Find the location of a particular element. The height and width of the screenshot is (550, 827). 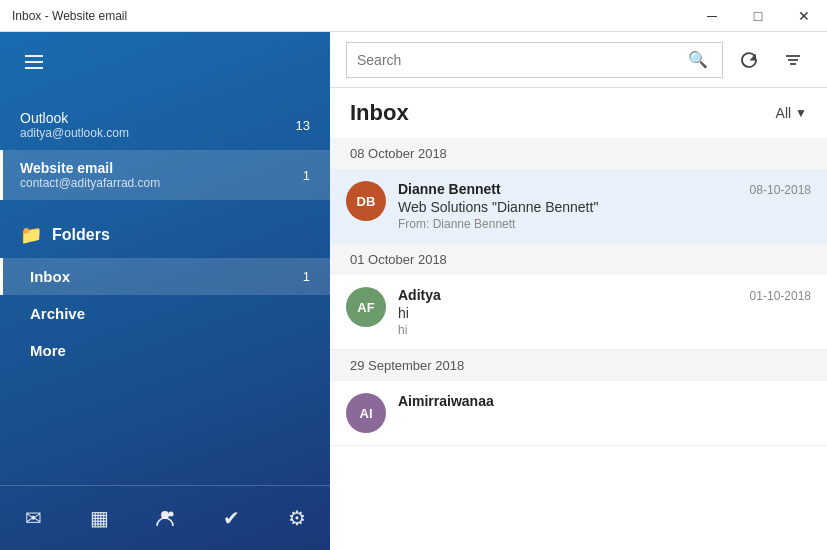

email-toolbar: 🔍 is located at coordinates (578, 60).